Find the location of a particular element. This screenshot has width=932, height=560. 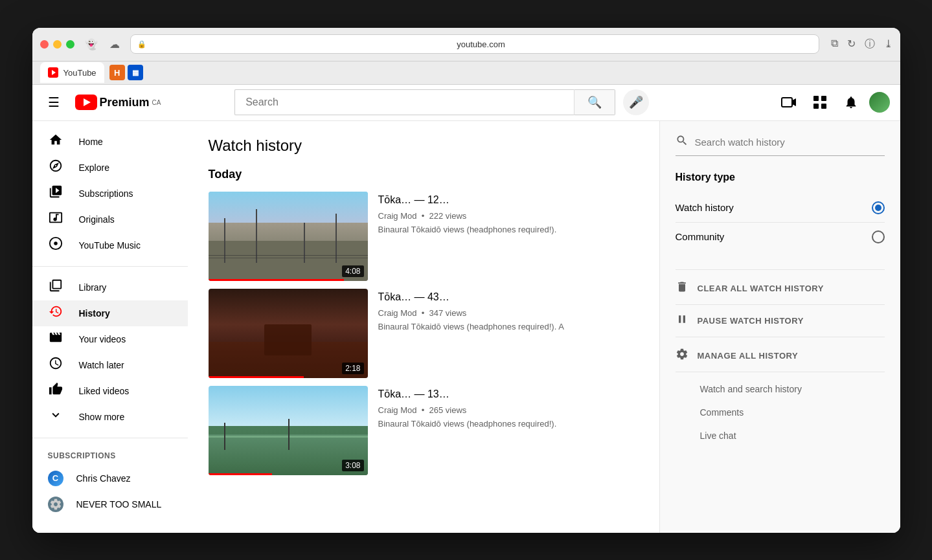

sidebar-nav-item-library: Library is located at coordinates (110, 287).